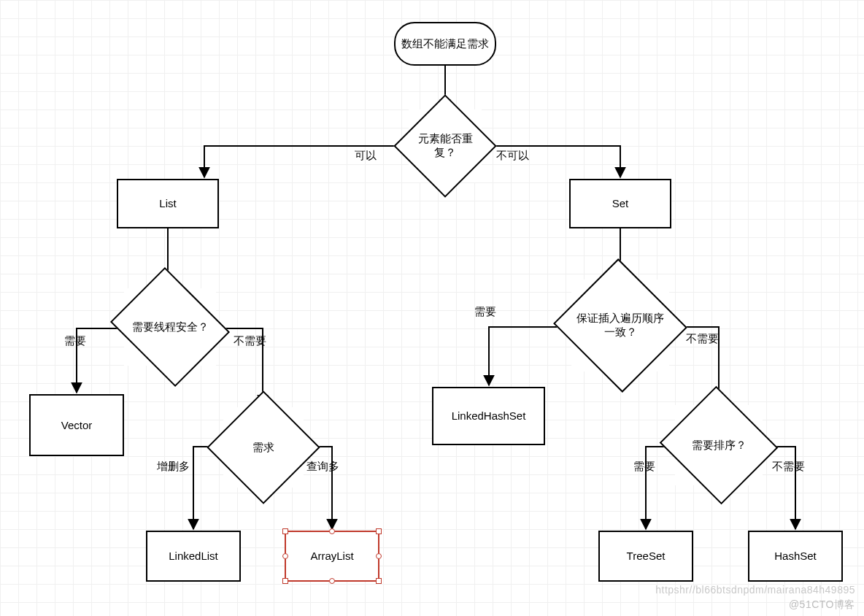 The width and height of the screenshot is (864, 616). I want to click on decision-sort-text: 需要排序？, so click(720, 445).